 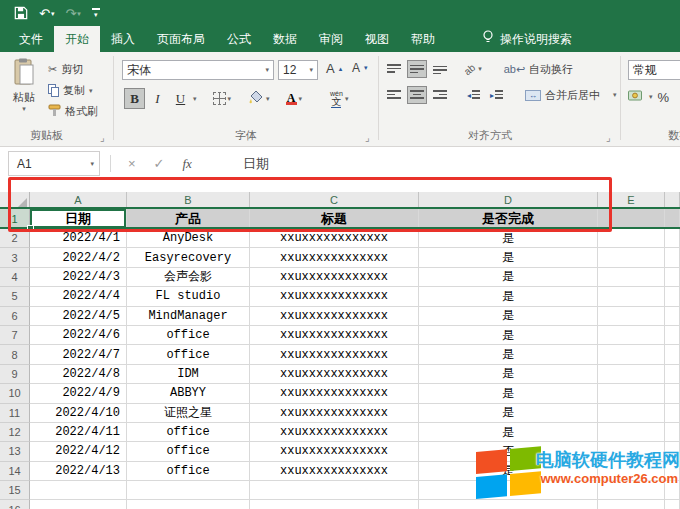 I want to click on decrease-indent-button: ◂, so click(x=474, y=95).